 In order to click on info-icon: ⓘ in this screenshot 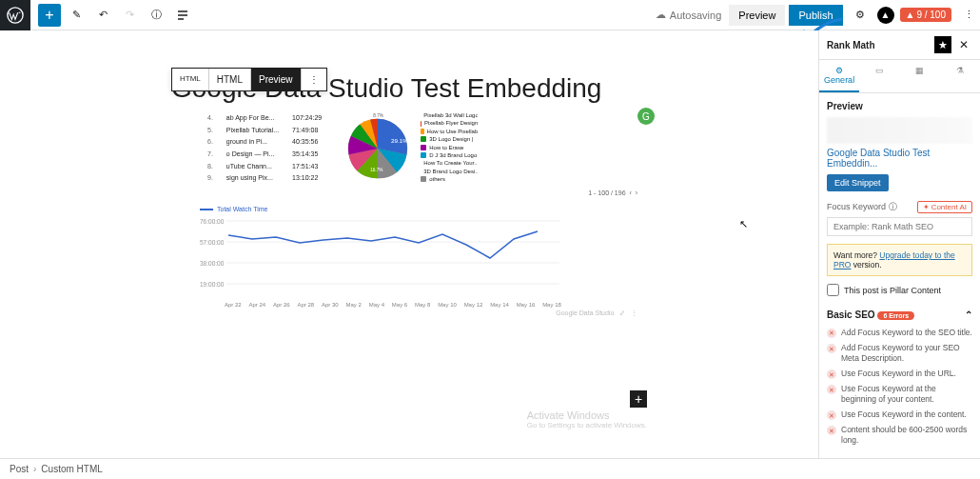, I will do `click(156, 15)`.